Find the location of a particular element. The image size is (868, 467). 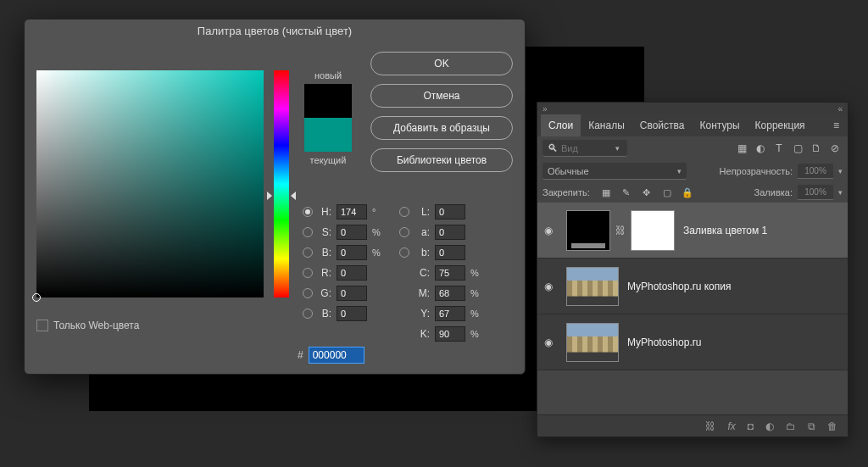

r-radio is located at coordinates (308, 273).